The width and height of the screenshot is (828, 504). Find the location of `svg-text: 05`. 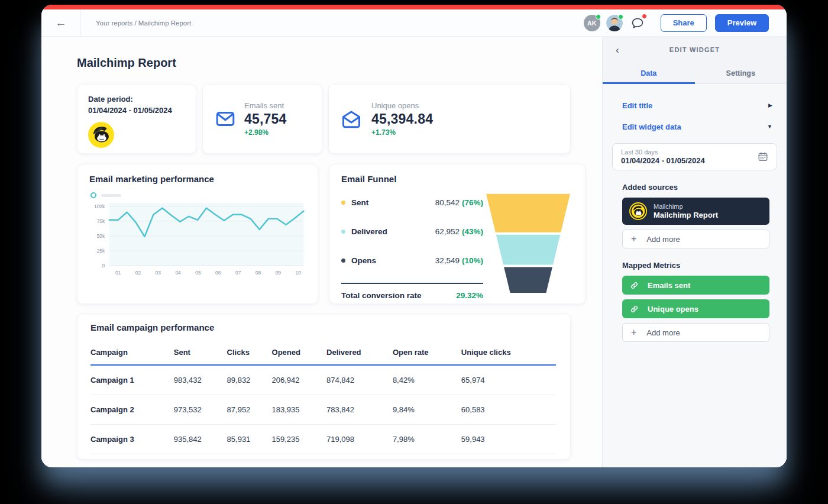

svg-text: 05 is located at coordinates (198, 273).